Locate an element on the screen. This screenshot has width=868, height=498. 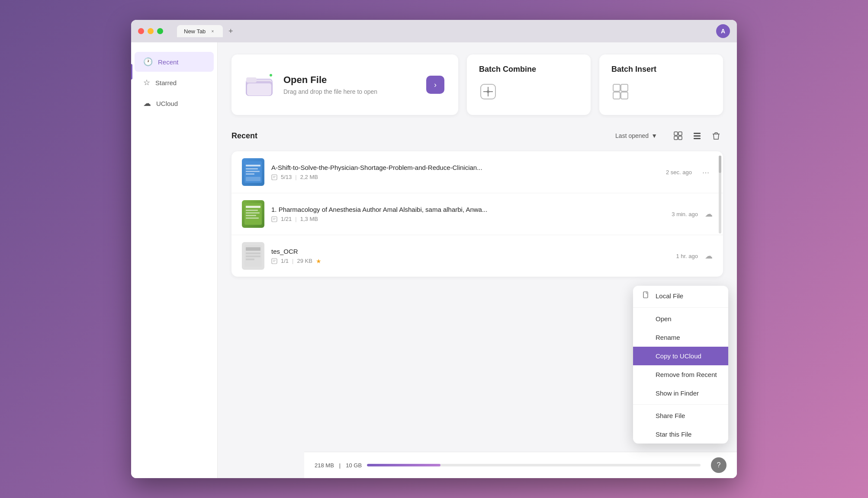
batch-insert-title: Batch Insert is located at coordinates (661, 69).